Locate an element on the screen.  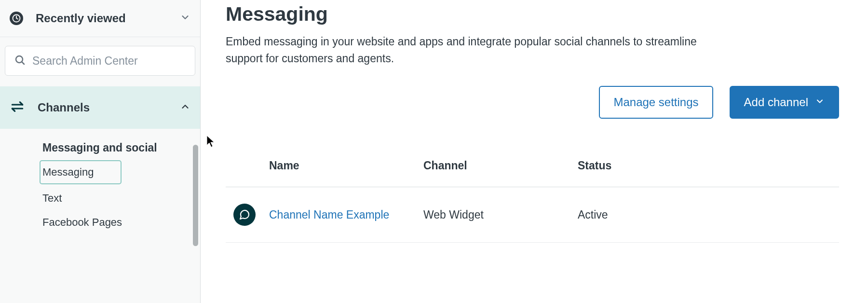
nav-item-facebook-pages: Facebook Pages is located at coordinates (122, 222).